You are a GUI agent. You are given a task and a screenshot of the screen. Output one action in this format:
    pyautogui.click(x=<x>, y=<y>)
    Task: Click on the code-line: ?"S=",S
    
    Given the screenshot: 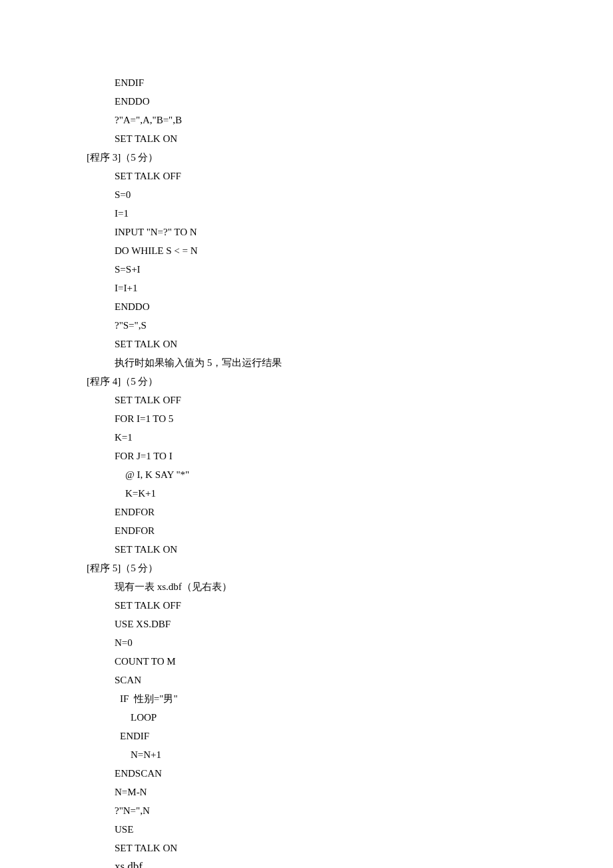 What is the action you would take?
    pyautogui.click(x=306, y=325)
    